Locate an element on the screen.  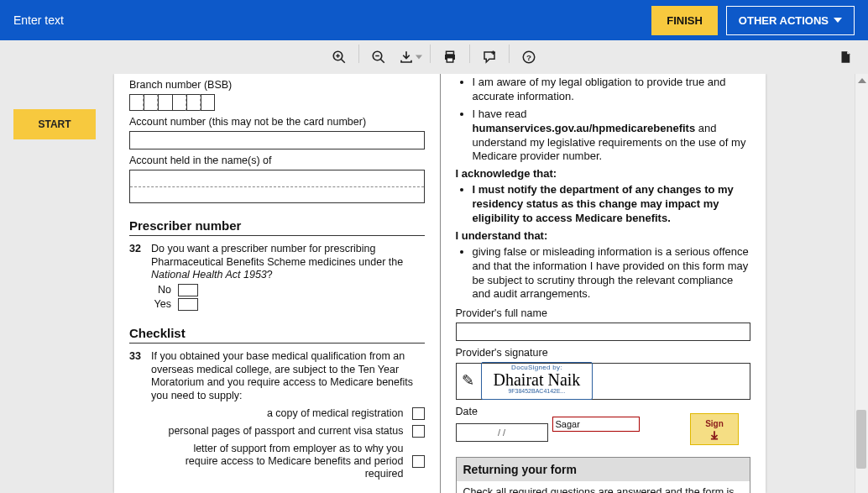
understand-item: giving false or misleading information i… is located at coordinates (612, 274).